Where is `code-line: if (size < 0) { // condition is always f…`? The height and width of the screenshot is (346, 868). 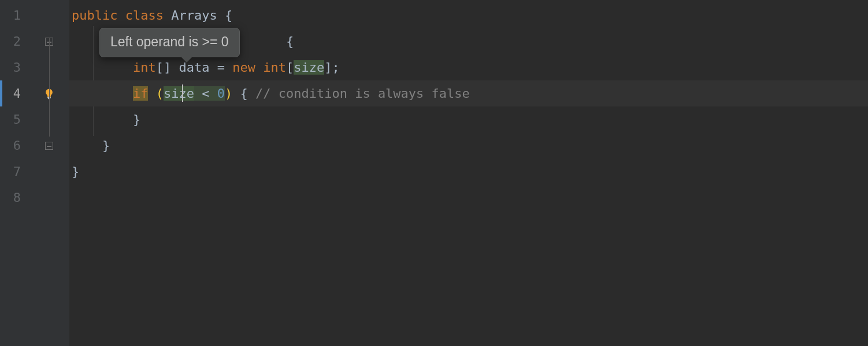 code-line: if (size < 0) { // condition is always f… is located at coordinates (469, 94).